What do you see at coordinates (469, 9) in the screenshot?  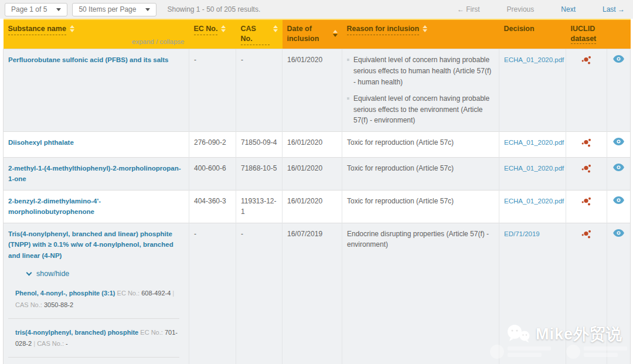 I see `first-page-link: ← First` at bounding box center [469, 9].